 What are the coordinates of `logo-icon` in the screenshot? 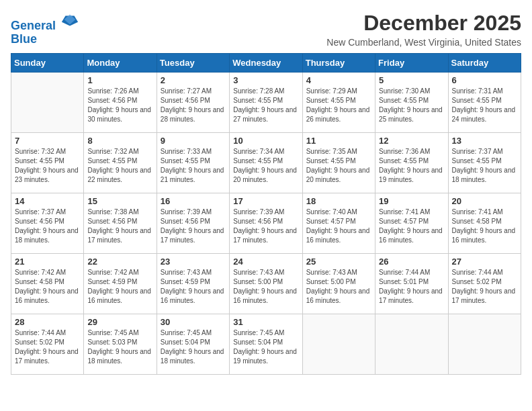 It's located at (70, 20).